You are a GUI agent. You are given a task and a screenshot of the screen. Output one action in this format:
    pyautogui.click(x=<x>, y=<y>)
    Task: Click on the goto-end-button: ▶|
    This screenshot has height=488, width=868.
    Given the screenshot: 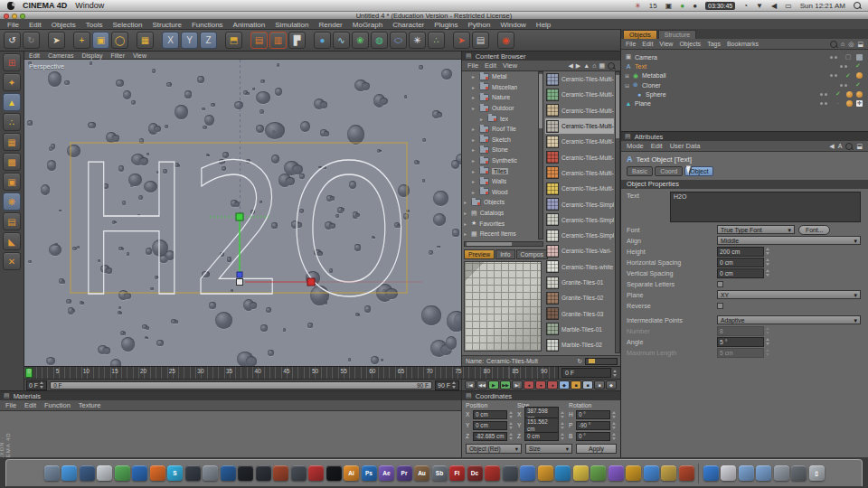 What is the action you would take?
    pyautogui.click(x=517, y=385)
    